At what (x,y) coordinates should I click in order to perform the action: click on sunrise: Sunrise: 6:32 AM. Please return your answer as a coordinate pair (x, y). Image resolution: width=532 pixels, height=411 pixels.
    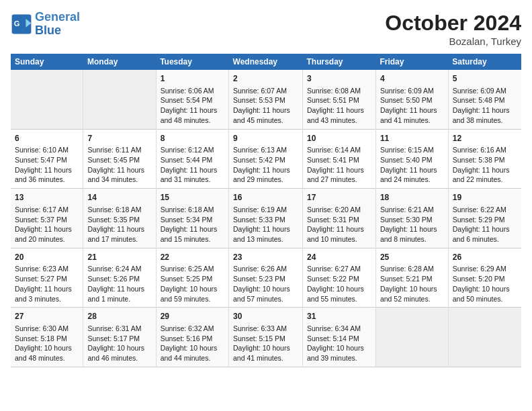
    Looking at the image, I should click on (187, 328).